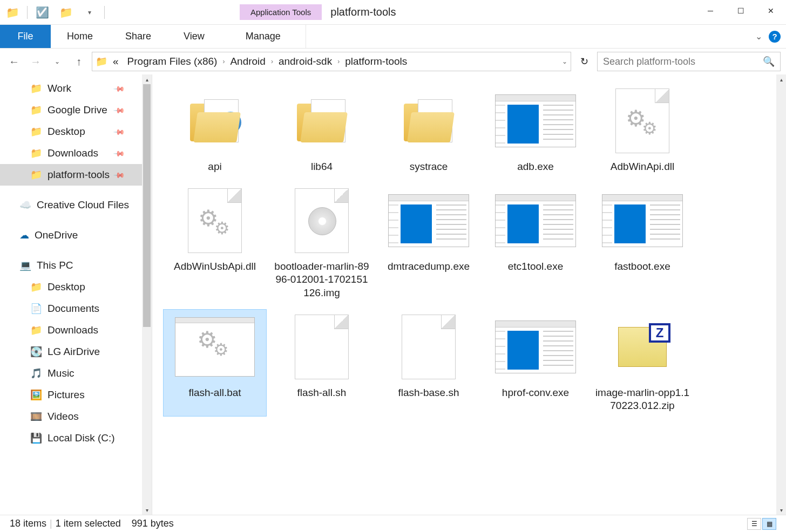 This screenshot has width=786, height=532. What do you see at coordinates (36, 62) in the screenshot?
I see `forward-button: →` at bounding box center [36, 62].